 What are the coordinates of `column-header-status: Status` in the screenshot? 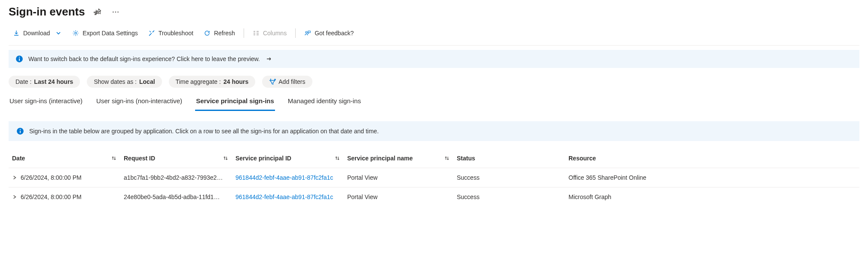 It's located at (509, 158).